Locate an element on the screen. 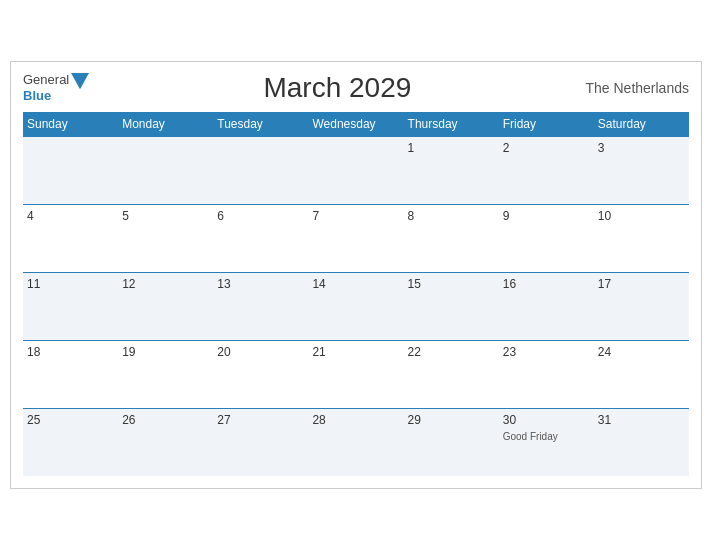 Image resolution: width=712 pixels, height=550 pixels. day-number: 19 is located at coordinates (166, 352).